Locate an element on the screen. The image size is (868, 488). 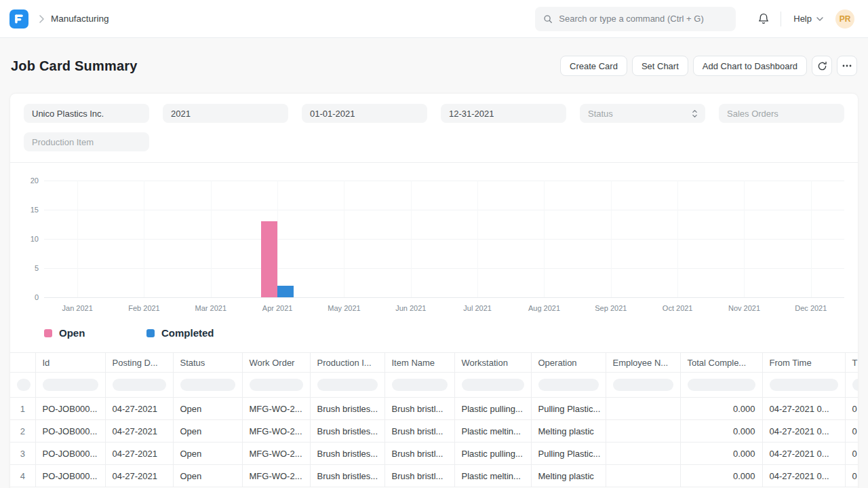
page-head: Job Card Summary Create Card Set Chart A… is located at coordinates (434, 66).